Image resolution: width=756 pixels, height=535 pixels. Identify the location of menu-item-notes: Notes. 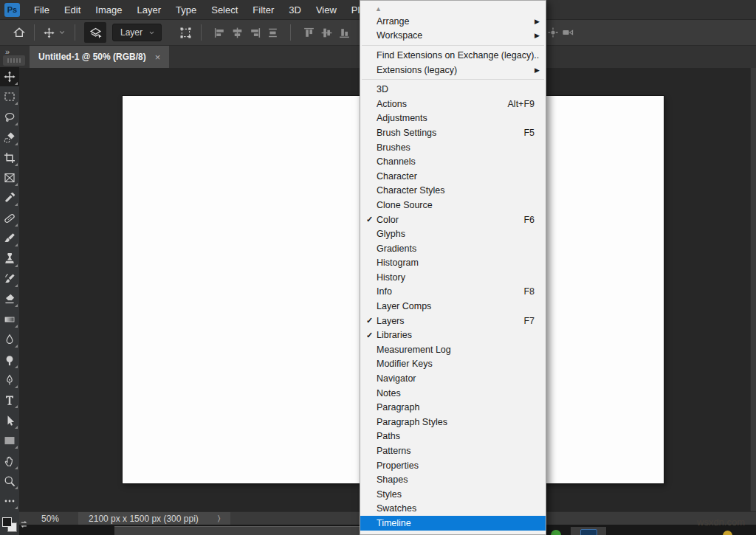
(453, 393).